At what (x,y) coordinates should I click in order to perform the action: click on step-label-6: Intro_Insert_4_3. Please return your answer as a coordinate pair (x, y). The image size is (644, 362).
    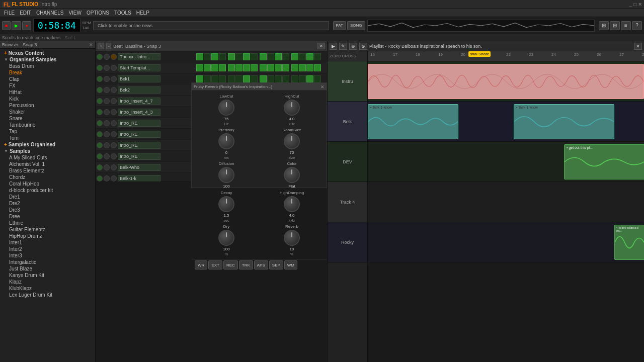
    Looking at the image, I should click on (139, 112).